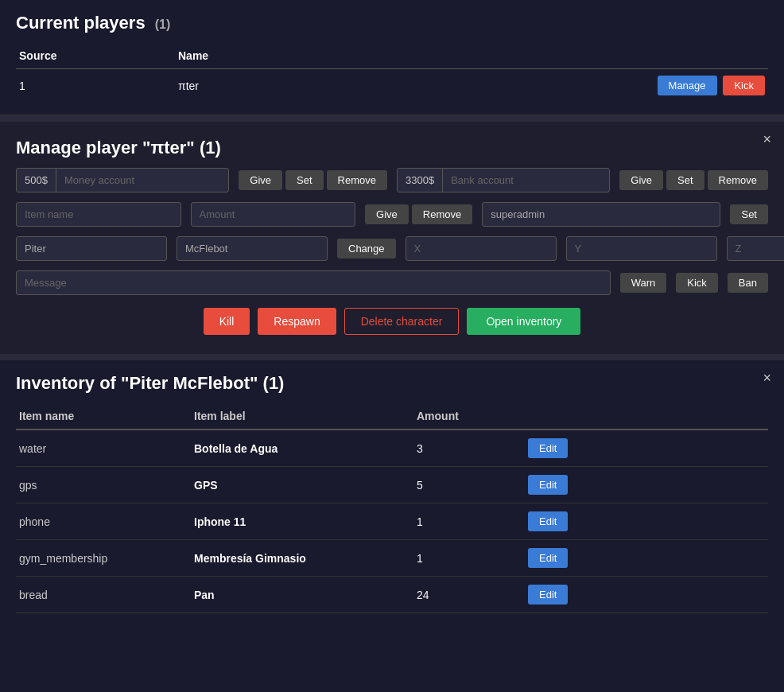  What do you see at coordinates (687, 86) in the screenshot?
I see `manage-button: Manage` at bounding box center [687, 86].